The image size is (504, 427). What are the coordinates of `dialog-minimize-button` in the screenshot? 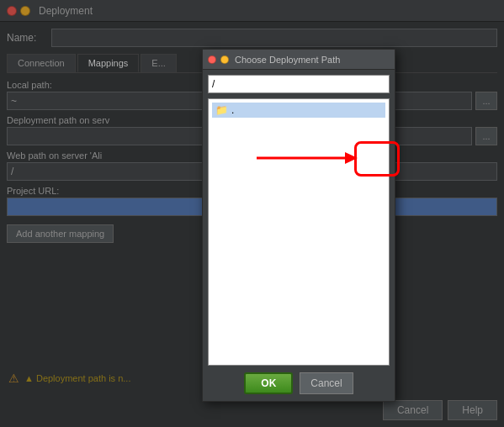 It's located at (225, 60).